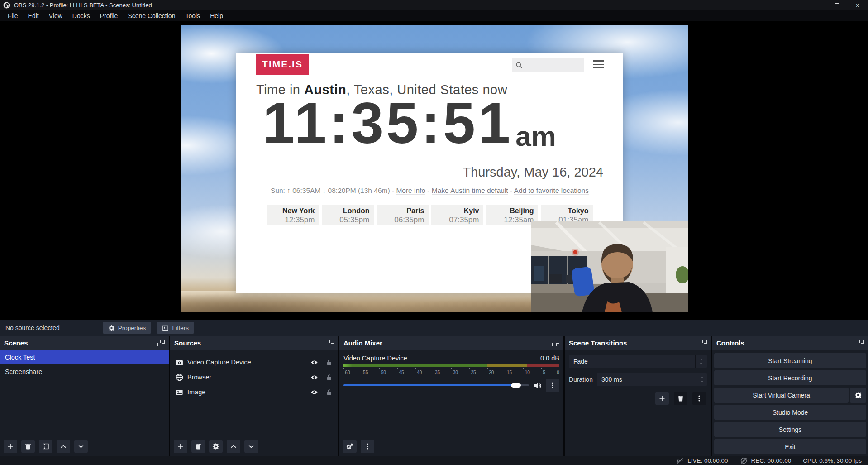 The width and height of the screenshot is (868, 465). What do you see at coordinates (816, 5) in the screenshot?
I see `minimize-button` at bounding box center [816, 5].